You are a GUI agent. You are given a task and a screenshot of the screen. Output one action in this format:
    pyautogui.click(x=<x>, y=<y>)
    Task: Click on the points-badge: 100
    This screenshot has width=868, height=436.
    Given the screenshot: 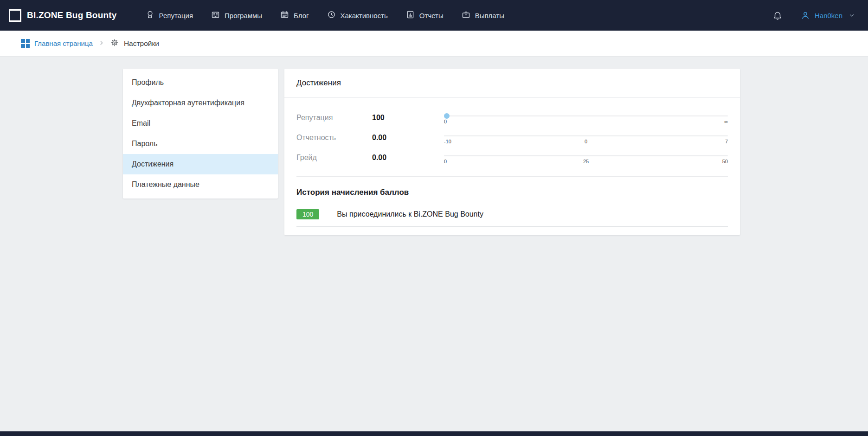 What is the action you would take?
    pyautogui.click(x=308, y=214)
    